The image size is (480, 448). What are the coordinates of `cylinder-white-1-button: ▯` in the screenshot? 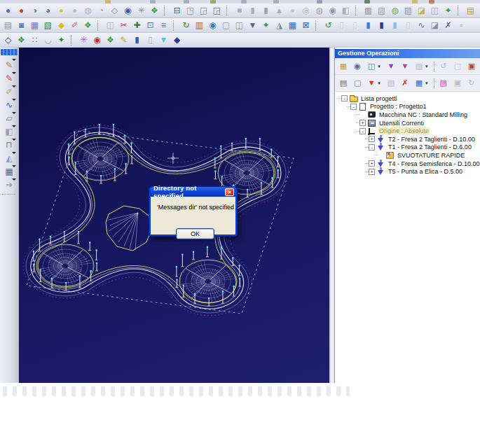 It's located at (342, 25).